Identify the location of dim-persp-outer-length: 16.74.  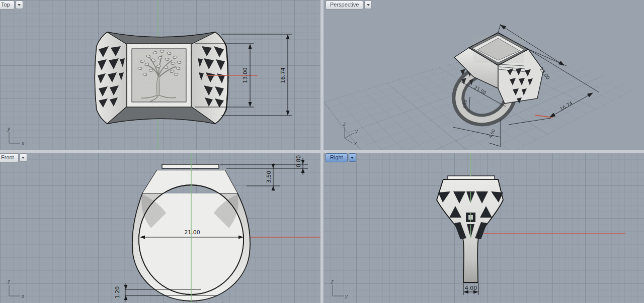
(567, 106).